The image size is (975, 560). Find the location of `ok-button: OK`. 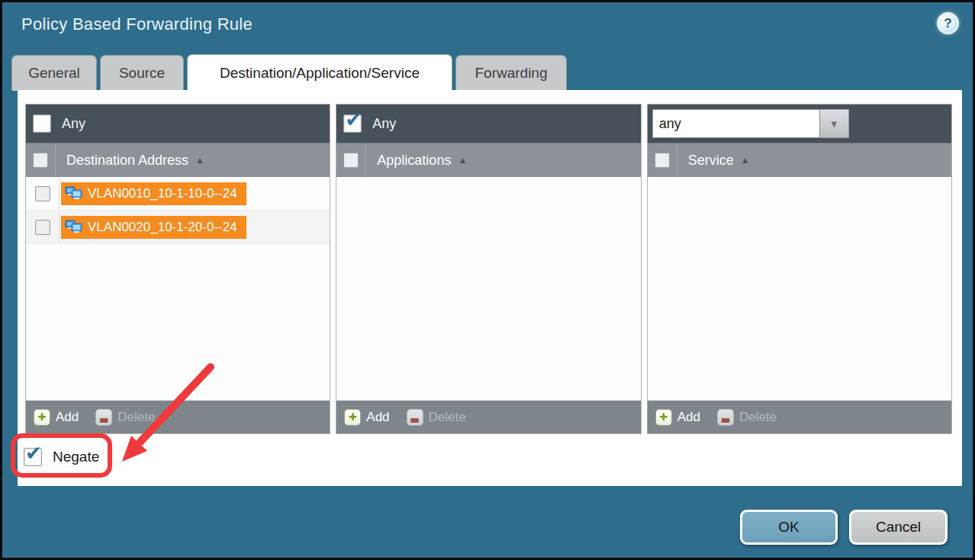

ok-button: OK is located at coordinates (789, 527).